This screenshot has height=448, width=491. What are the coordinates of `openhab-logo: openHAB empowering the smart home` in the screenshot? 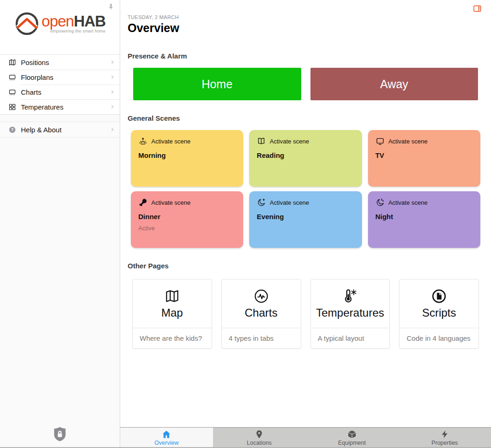 It's located at (60, 18).